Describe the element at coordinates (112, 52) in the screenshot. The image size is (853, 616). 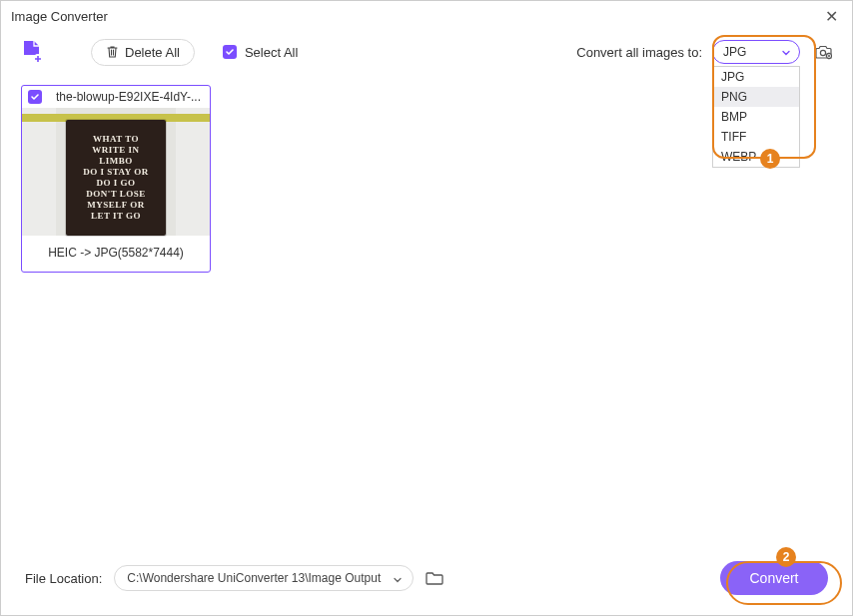
I see `trash-icon` at that location.